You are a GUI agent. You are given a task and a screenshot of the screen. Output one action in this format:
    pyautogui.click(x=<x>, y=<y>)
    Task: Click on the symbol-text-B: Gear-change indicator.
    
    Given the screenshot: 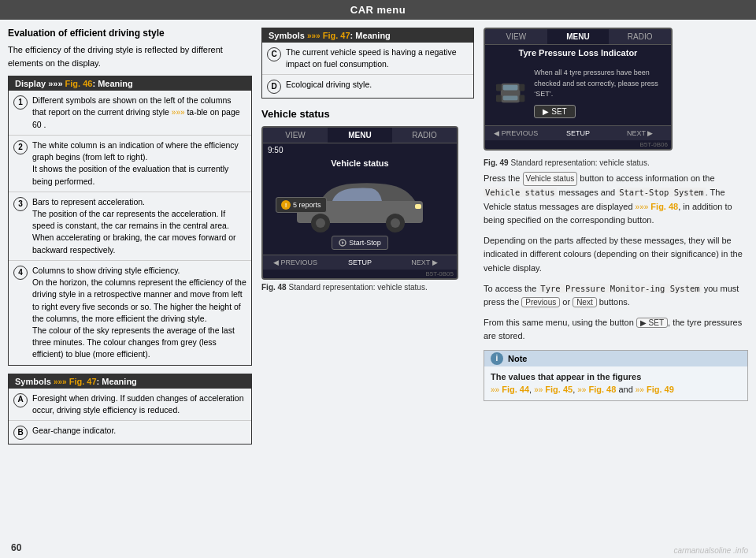 What is the action you would take?
    pyautogui.click(x=139, y=432)
    